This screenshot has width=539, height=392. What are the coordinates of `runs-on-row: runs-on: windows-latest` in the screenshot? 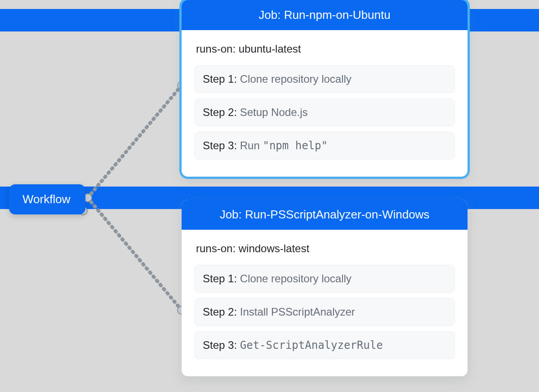 It's located at (325, 248).